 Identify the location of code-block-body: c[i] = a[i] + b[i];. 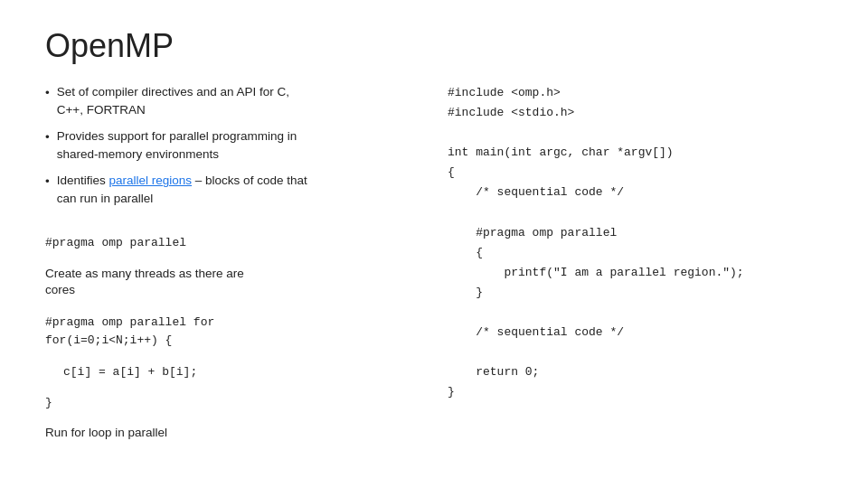
(233, 372).